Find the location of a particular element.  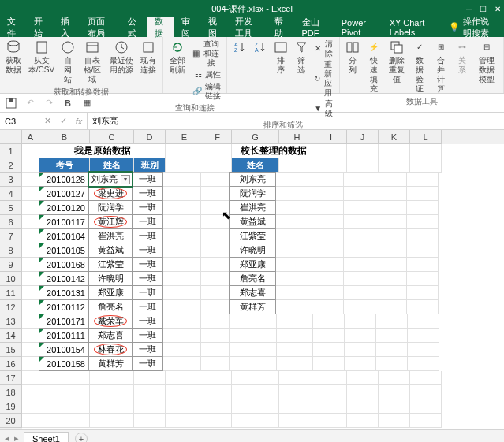

cell: 黄益斌 is located at coordinates (252, 222).